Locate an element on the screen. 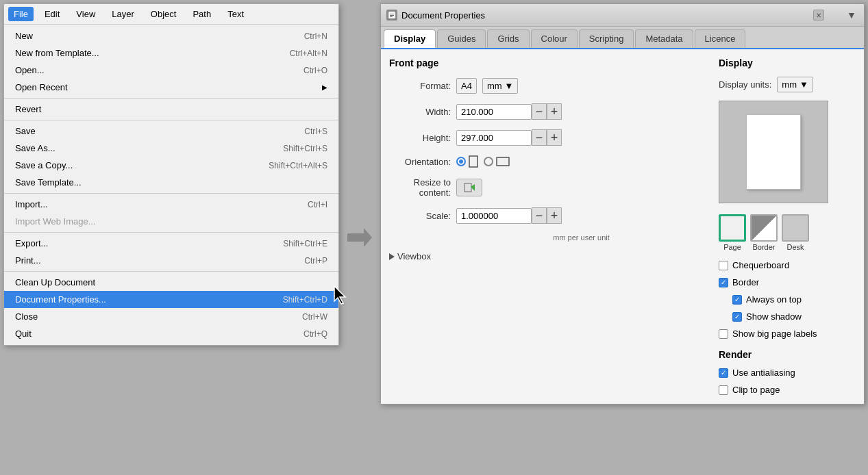 The width and height of the screenshot is (868, 475). menubar-text: Text is located at coordinates (236, 14).